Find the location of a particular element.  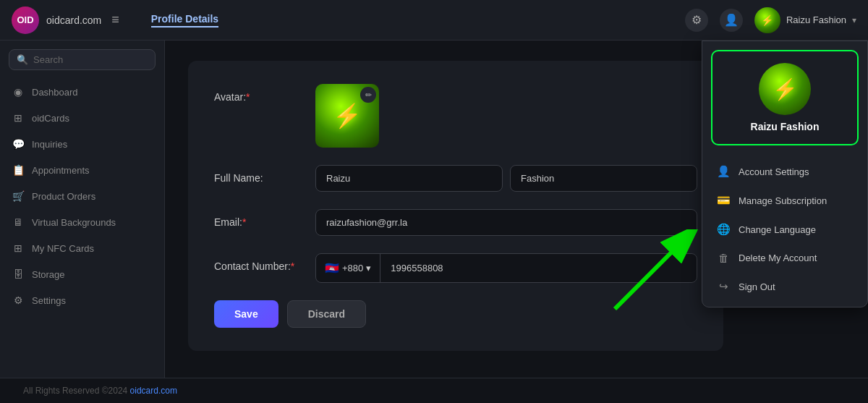

settings-sidebar-icon: ⚙ is located at coordinates (18, 300).